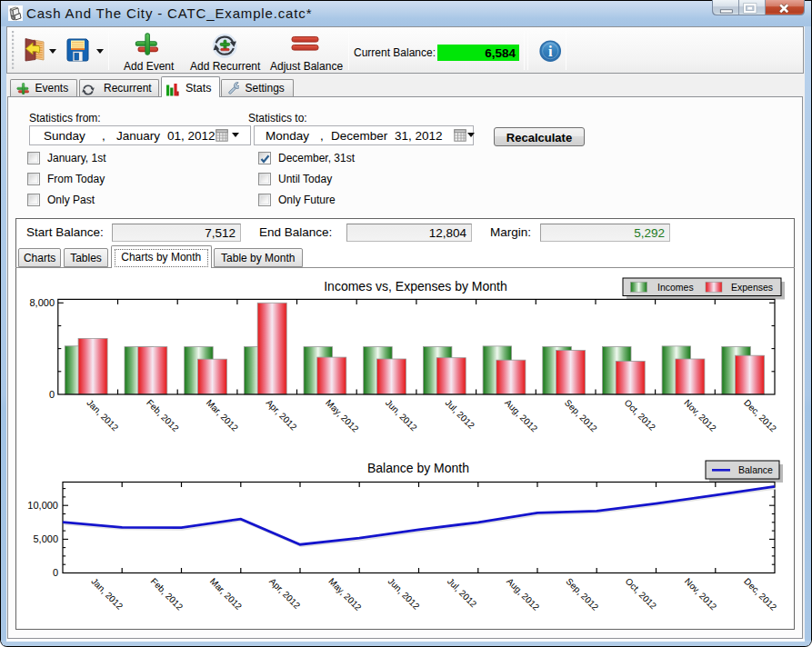 The width and height of the screenshot is (812, 647). Describe the element at coordinates (42, 303) in the screenshot. I see `svg-text: 8,000` at that location.